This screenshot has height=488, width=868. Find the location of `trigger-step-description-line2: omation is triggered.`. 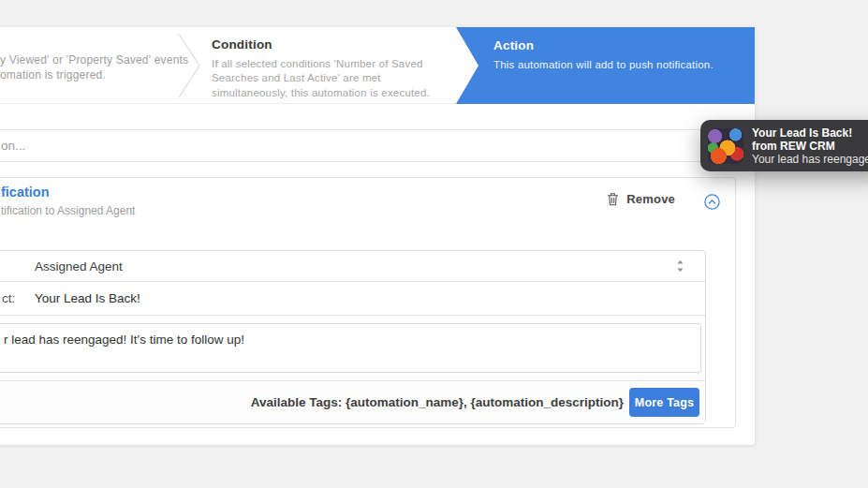

trigger-step-description-line2: omation is triggered. is located at coordinates (94, 75).